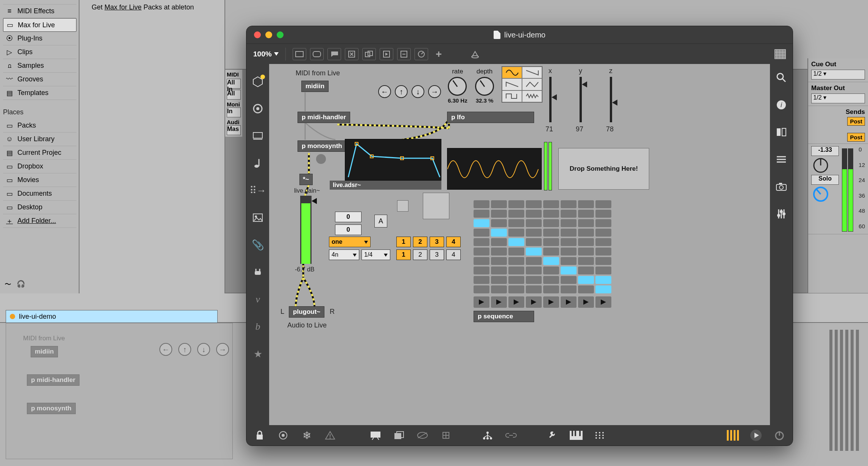 The height and width of the screenshot is (466, 868). Describe the element at coordinates (21, 284) in the screenshot. I see `sidebar-headphones-icon: 🎧` at that location.